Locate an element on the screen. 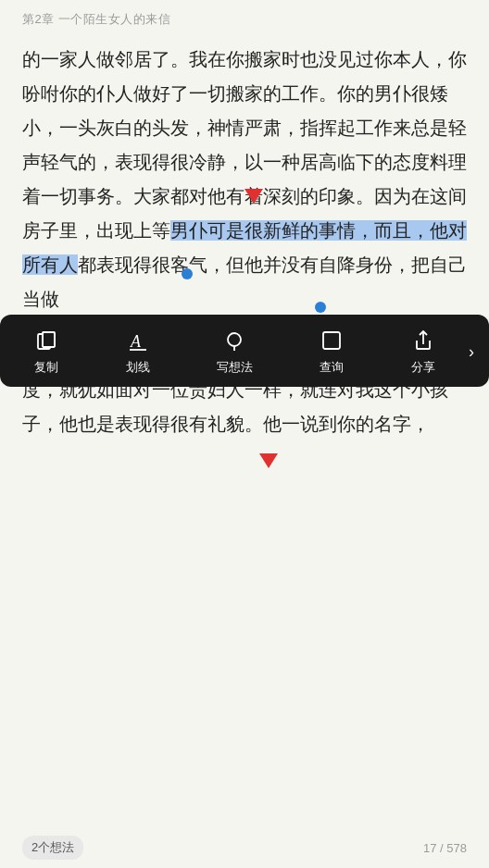 The width and height of the screenshot is (489, 868). page-total: 578 is located at coordinates (457, 848).